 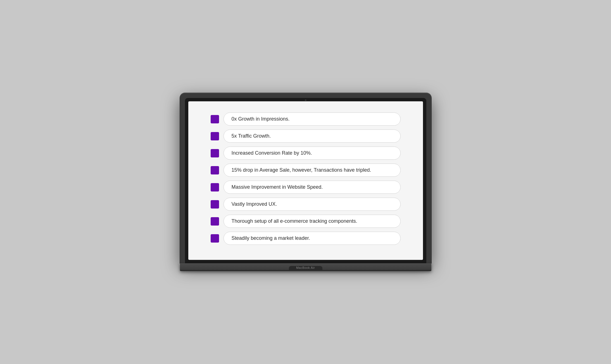 What do you see at coordinates (306, 153) in the screenshot?
I see `list-item: Increased Conversion Rate by 10%.` at bounding box center [306, 153].